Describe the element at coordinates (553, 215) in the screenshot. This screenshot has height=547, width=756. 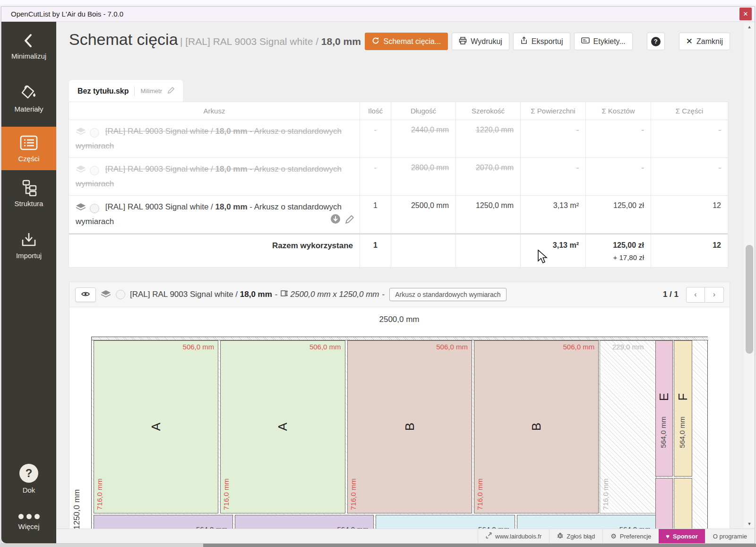
I see `area-cell: 3,13 m²` at that location.